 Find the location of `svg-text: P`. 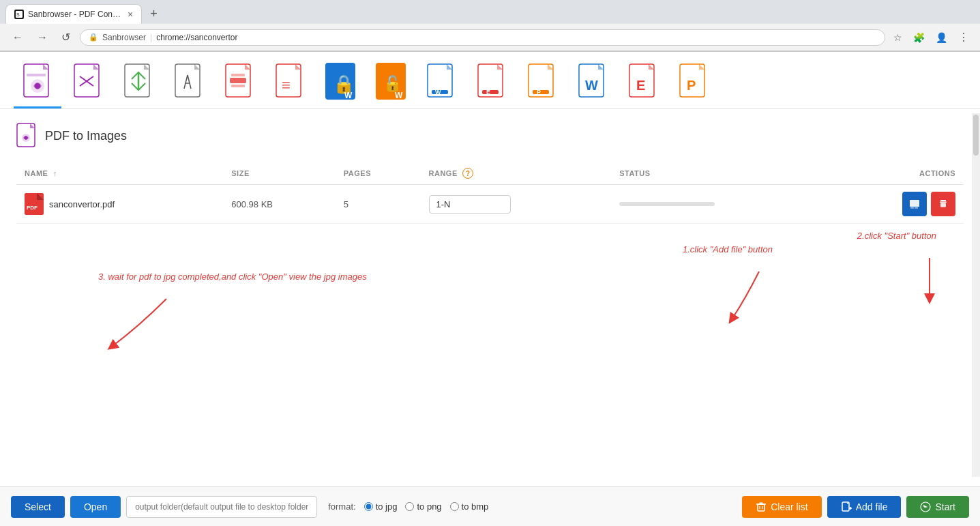

svg-text: P is located at coordinates (539, 92).